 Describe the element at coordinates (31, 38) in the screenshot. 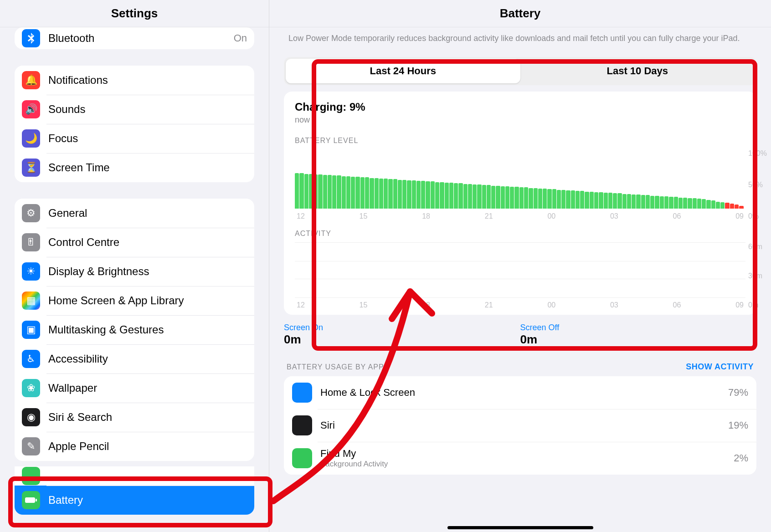

I see `bluetooth-icon` at that location.